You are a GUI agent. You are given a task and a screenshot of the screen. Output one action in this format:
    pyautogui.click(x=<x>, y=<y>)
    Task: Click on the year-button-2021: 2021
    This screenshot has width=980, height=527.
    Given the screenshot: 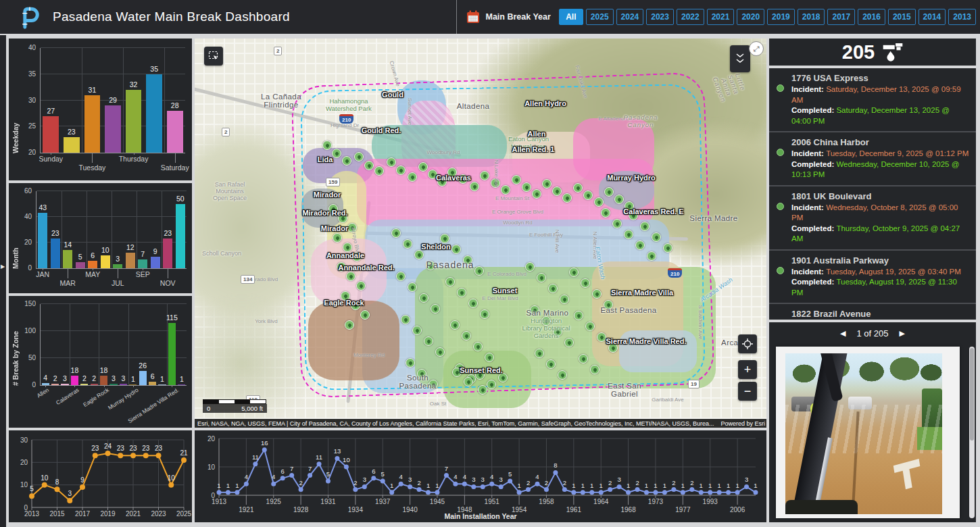 What is the action you would take?
    pyautogui.click(x=720, y=17)
    